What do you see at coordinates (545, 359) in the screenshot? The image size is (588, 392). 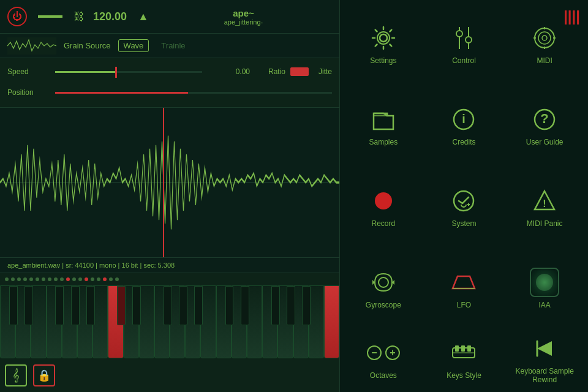 I see `keyboard-sample-rewind-menu-item: Keyboard Sample Rewind` at bounding box center [545, 359].